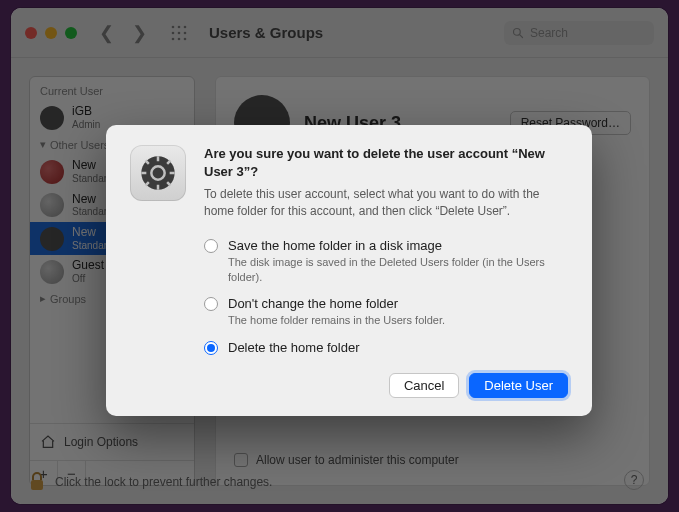 The height and width of the screenshot is (512, 679). Describe the element at coordinates (518, 386) in the screenshot. I see `delete-user-button: Delete User` at that location.